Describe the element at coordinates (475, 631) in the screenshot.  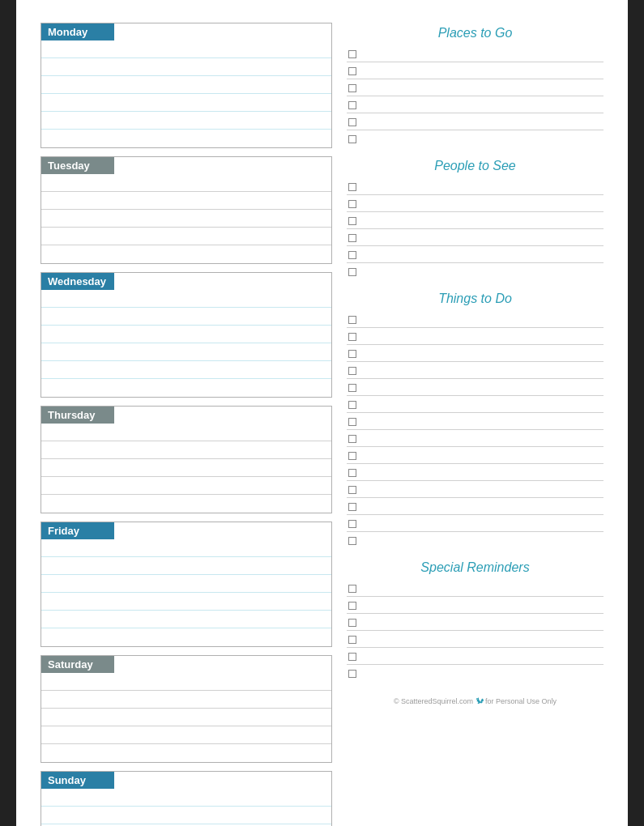
I see `checklist-special-reminders` at that location.